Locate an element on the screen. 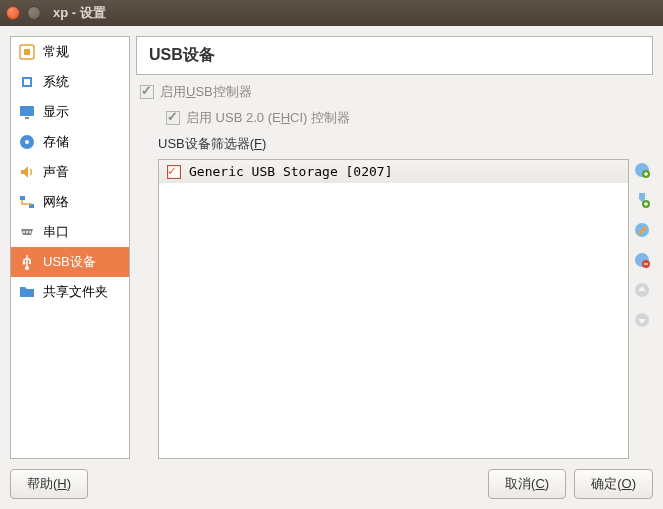 The height and width of the screenshot is (509, 663). add-filter-icon is located at coordinates (642, 170).